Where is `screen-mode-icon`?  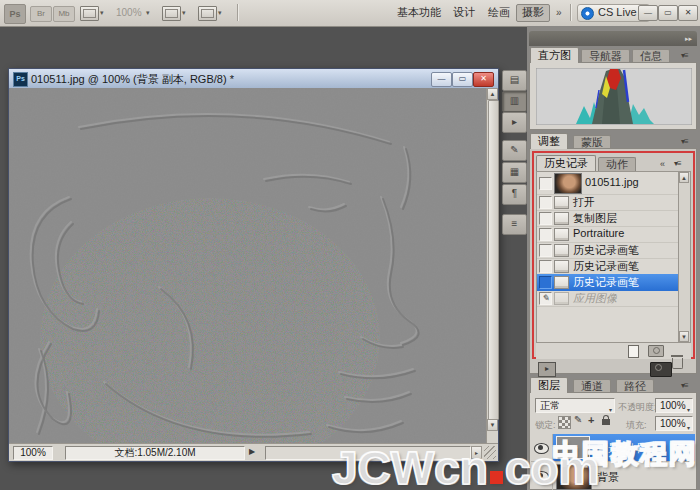 screen-mode-icon is located at coordinates (208, 14).